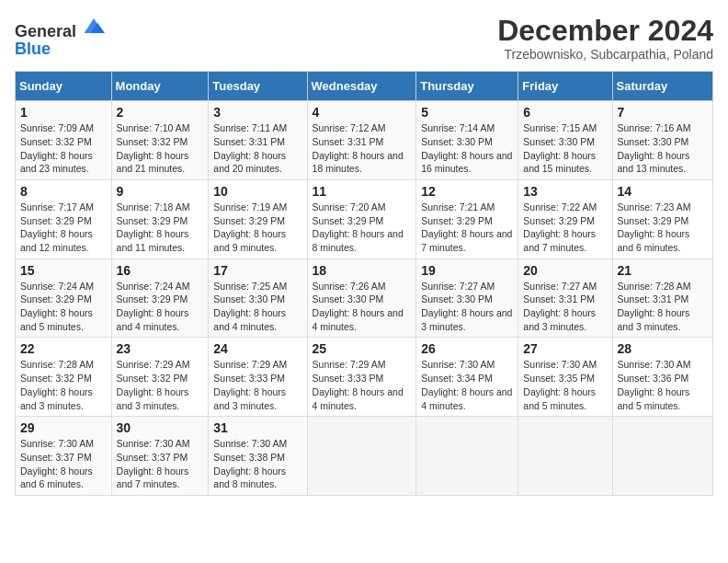 Image resolution: width=728 pixels, height=563 pixels. What do you see at coordinates (257, 428) in the screenshot?
I see `day-number: 31` at bounding box center [257, 428].